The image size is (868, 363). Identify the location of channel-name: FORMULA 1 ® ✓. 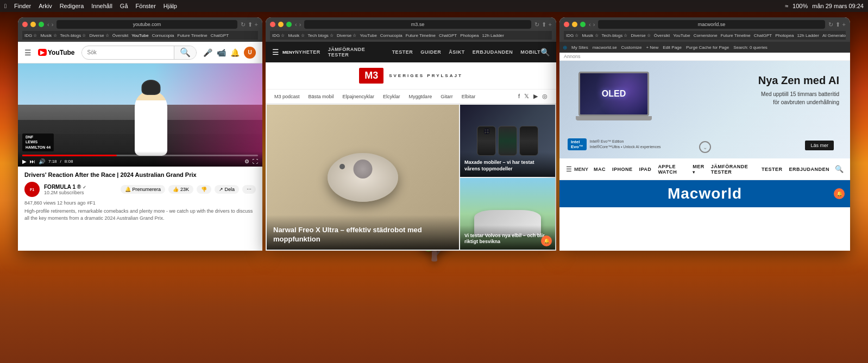
(80, 187).